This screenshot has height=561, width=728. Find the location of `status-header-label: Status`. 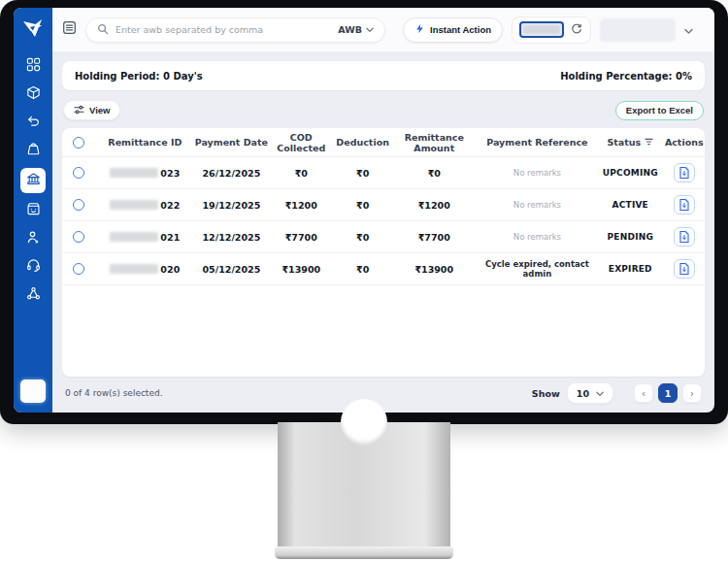

status-header-label: Status is located at coordinates (623, 142).